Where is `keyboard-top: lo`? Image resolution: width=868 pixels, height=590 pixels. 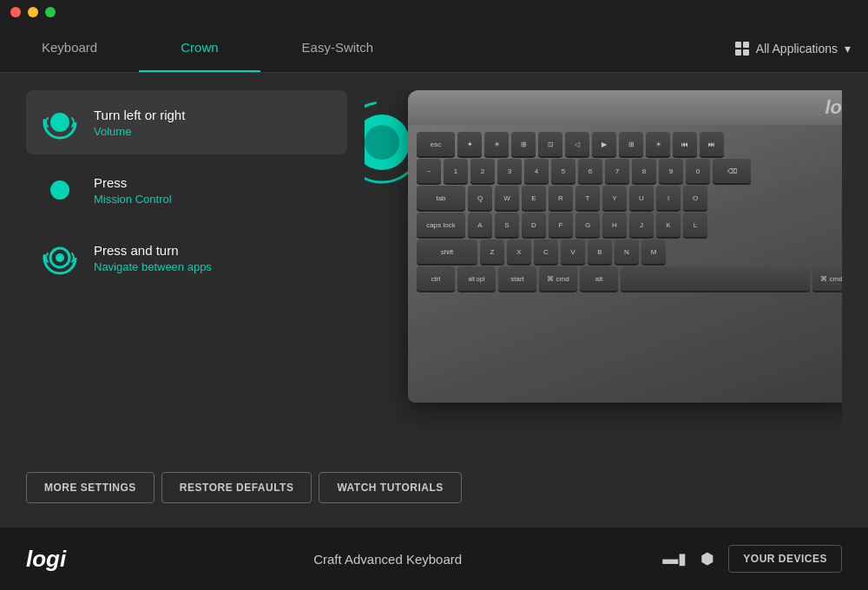
keyboard-top: lo is located at coordinates (625, 108).